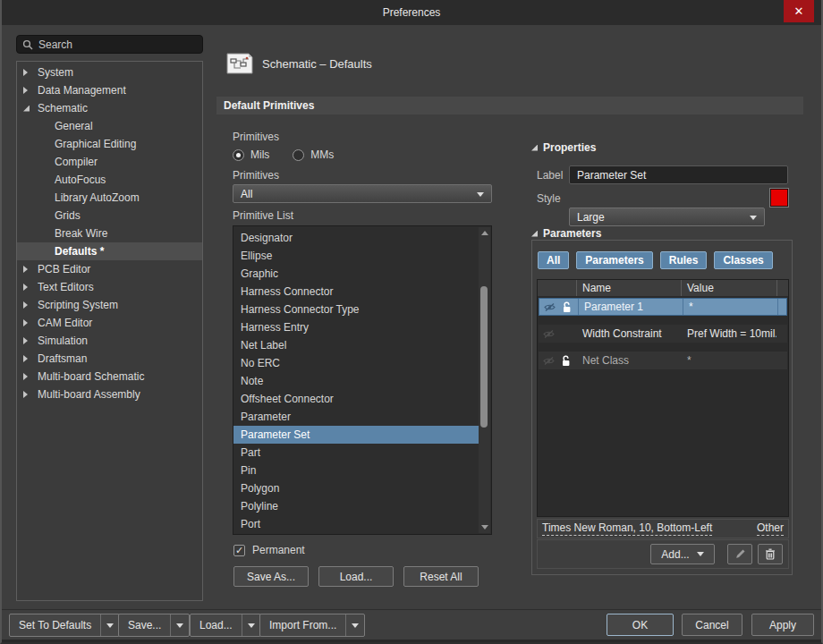 Image resolution: width=823 pixels, height=644 pixels. What do you see at coordinates (712, 624) in the screenshot?
I see `cancel-button: Cancel` at bounding box center [712, 624].